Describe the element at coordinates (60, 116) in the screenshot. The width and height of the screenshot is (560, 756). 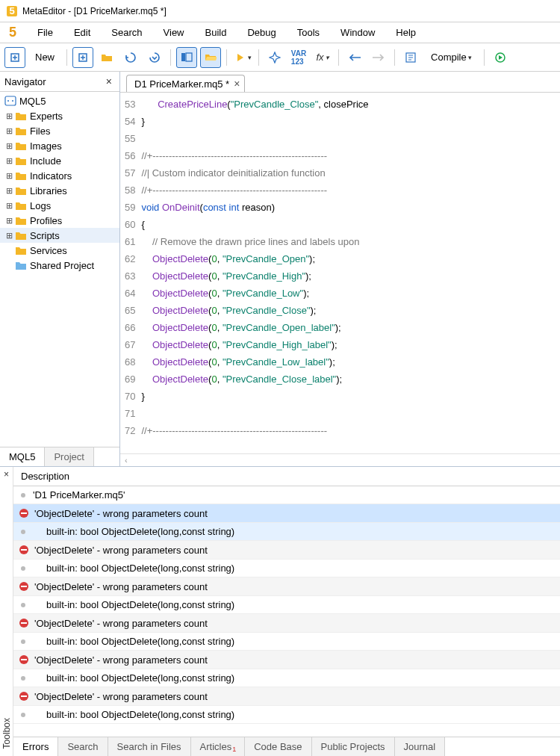
I see `tree-item-experts: ⊞Experts` at that location.